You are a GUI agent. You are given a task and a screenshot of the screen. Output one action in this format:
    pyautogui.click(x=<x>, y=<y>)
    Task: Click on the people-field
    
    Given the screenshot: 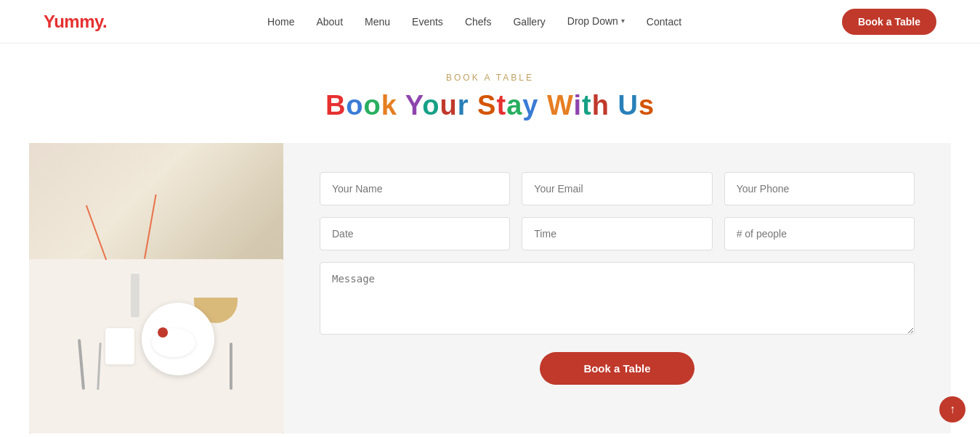 What is the action you would take?
    pyautogui.click(x=819, y=234)
    